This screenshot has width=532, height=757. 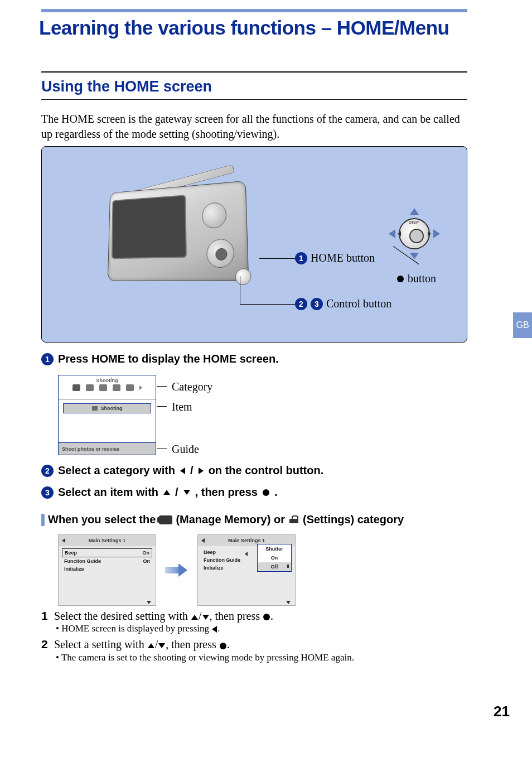 What do you see at coordinates (146, 553) in the screenshot?
I see `ss1-beep-value: On` at bounding box center [146, 553].